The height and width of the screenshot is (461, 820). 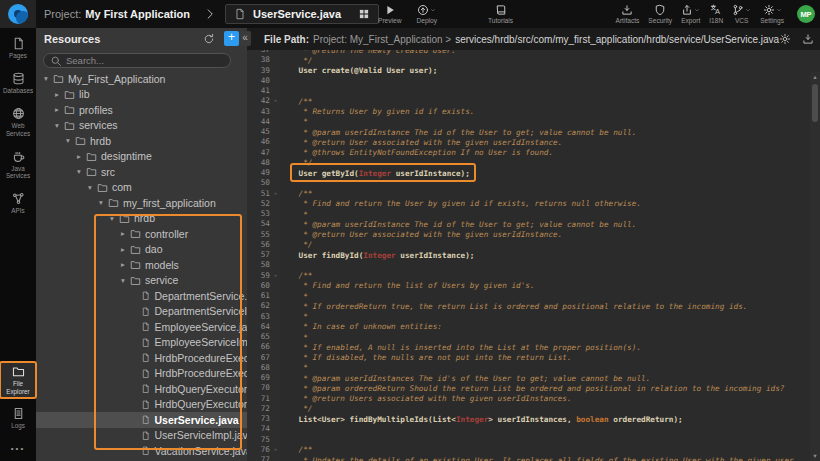 What do you see at coordinates (142, 374) in the screenshot?
I see `tree-item-hrdbprocedureexecutorserviceimpl-java: HrdbProcedureExecutorServiceImpl.java` at bounding box center [142, 374].